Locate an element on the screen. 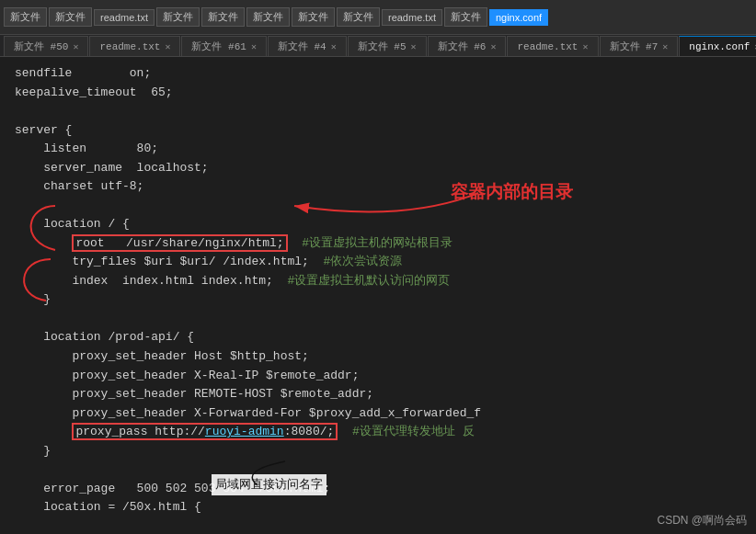 The width and height of the screenshot is (756, 534). code-line-blank1 is located at coordinates (378, 112).